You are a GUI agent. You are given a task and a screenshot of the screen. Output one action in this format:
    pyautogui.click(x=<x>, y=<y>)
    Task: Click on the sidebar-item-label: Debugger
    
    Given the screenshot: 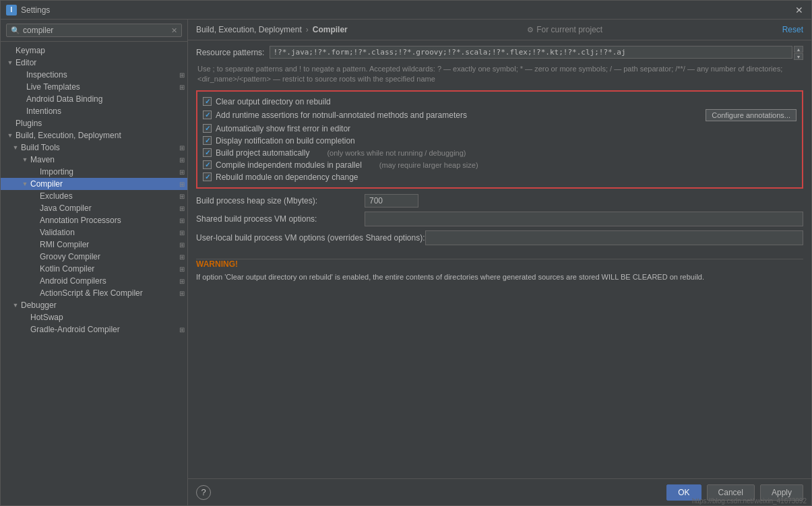 What is the action you would take?
    pyautogui.click(x=39, y=305)
    